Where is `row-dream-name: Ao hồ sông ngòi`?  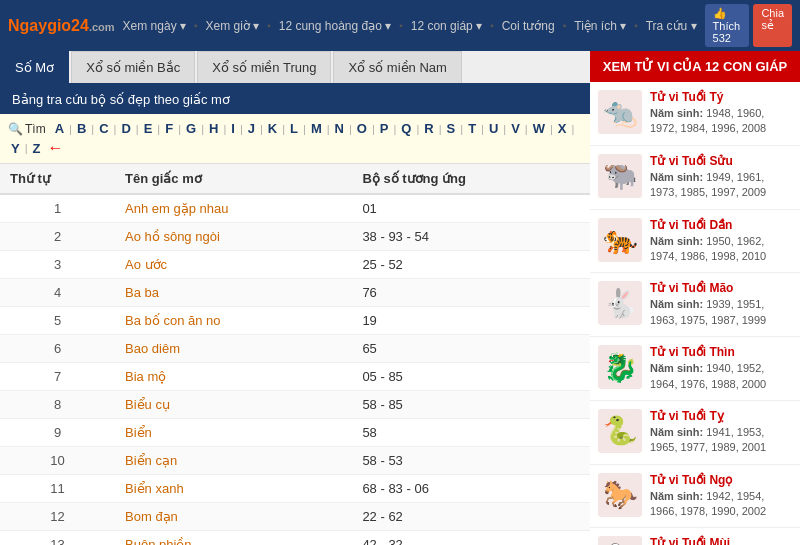
row-dream-name: Ao hồ sông ngòi is located at coordinates (234, 237).